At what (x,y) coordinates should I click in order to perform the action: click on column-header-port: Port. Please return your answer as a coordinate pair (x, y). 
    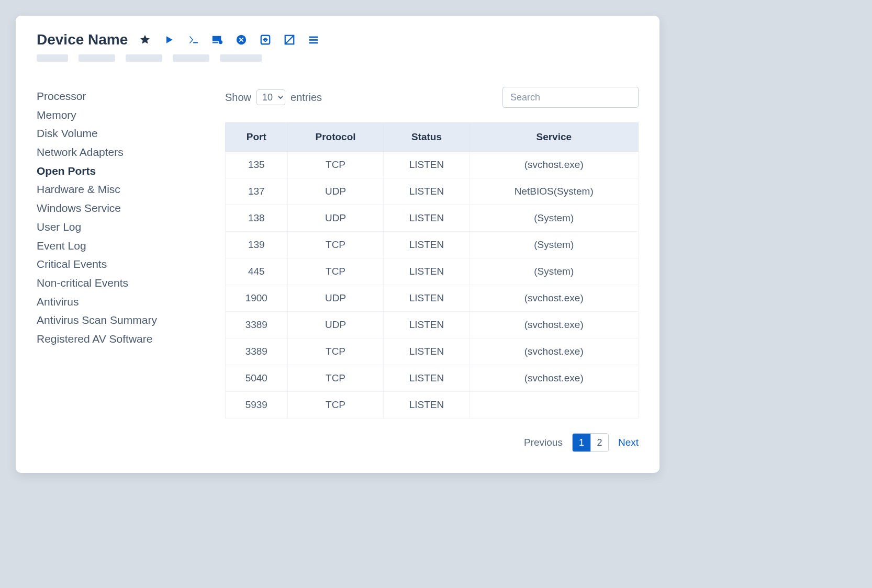
    Looking at the image, I should click on (256, 137).